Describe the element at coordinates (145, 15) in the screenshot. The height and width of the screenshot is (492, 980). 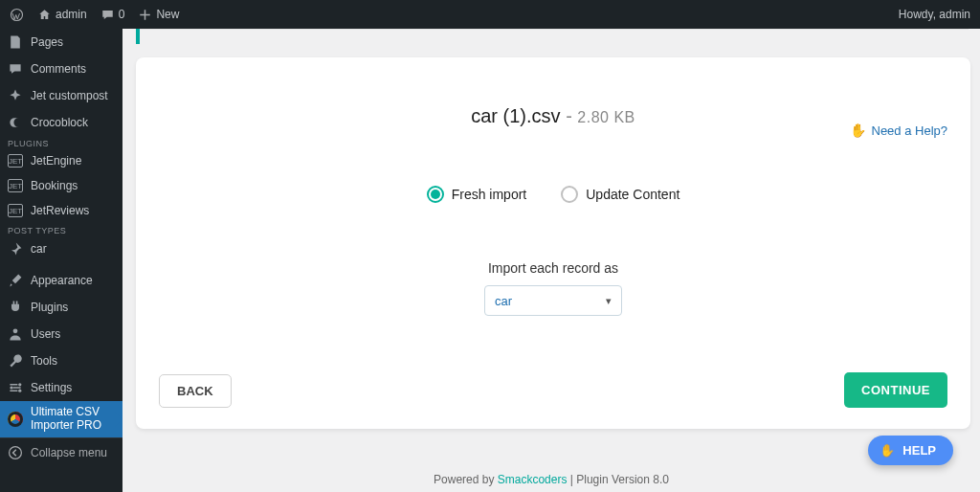
I see `plus-icon` at that location.